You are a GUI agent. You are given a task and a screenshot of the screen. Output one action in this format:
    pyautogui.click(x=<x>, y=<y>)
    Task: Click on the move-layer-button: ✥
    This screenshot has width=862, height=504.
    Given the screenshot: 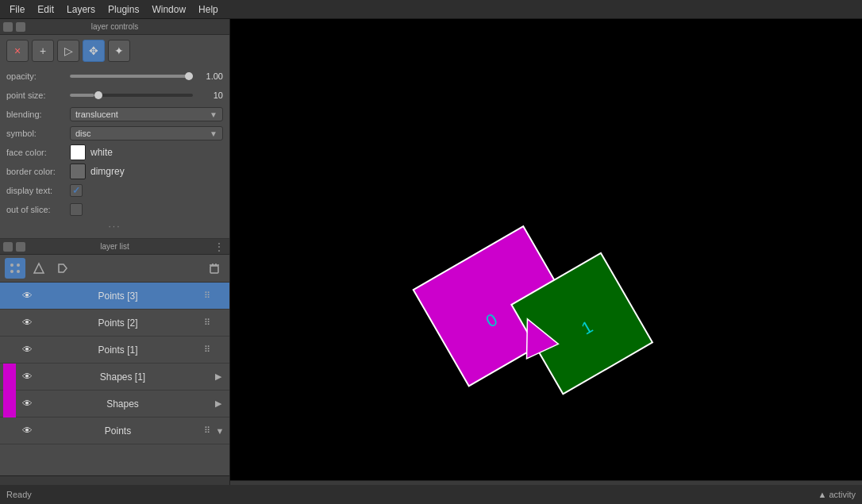 What is the action you would take?
    pyautogui.click(x=94, y=51)
    